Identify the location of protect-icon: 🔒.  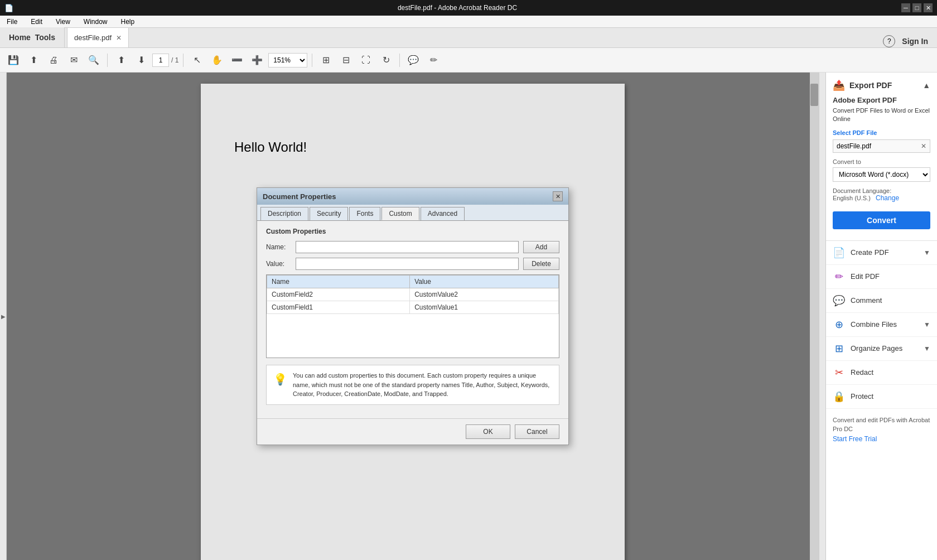
(839, 397).